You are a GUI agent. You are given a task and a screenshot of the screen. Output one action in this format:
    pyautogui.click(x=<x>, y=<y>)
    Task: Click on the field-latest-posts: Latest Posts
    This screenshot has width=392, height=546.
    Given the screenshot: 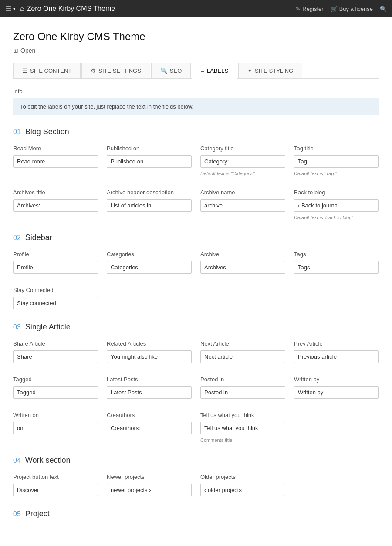 What is the action you would take?
    pyautogui.click(x=149, y=387)
    